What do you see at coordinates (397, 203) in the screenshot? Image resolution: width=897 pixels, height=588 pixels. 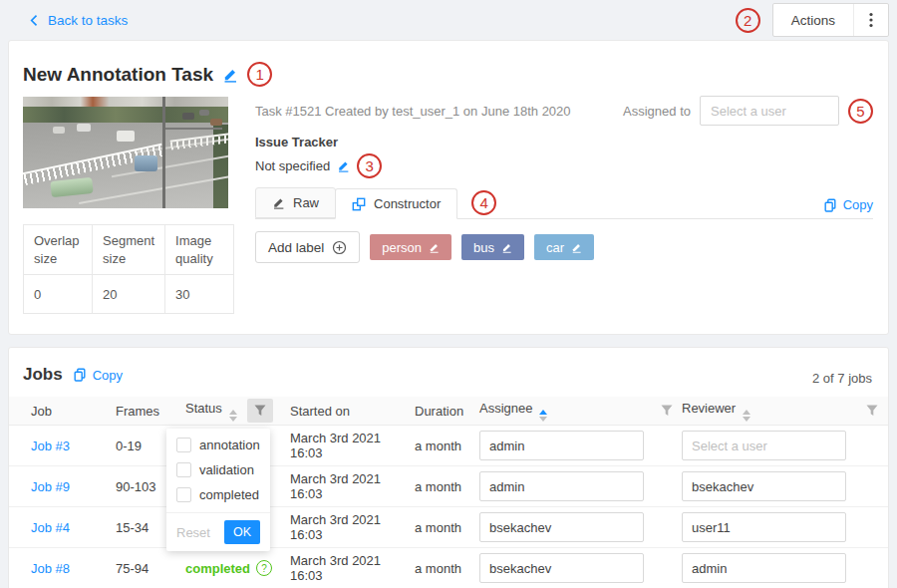 I see `tab-constructor: Constructor` at bounding box center [397, 203].